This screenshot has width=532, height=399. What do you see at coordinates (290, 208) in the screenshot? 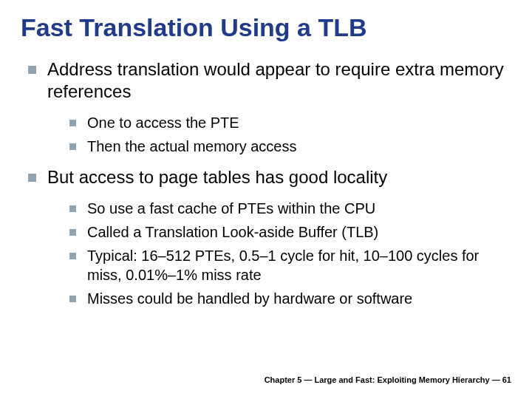
I see `sub-bullet-item: So use a fast cache of PTEs within the C…` at bounding box center [290, 208].